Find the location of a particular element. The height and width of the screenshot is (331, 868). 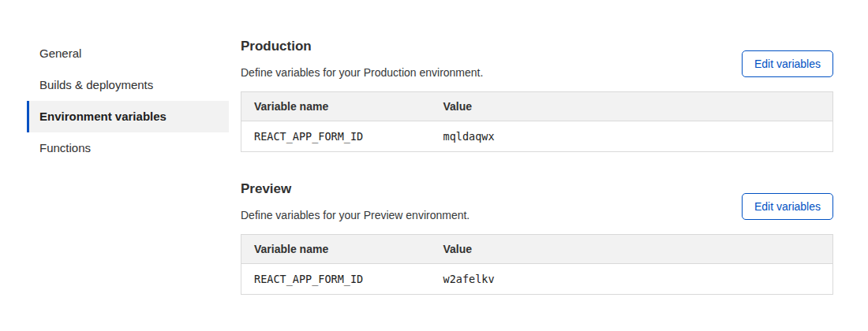

production-edit-variables-button: Edit variables is located at coordinates (788, 64).